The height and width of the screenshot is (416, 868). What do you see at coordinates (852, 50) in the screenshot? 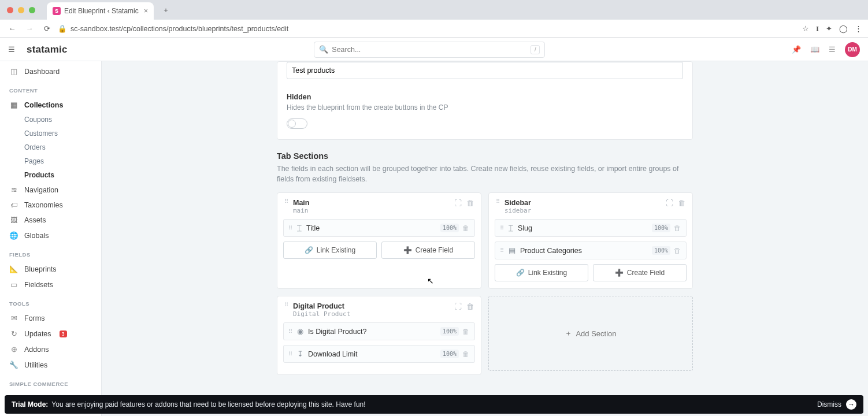
I see `avatar: DM` at bounding box center [852, 50].